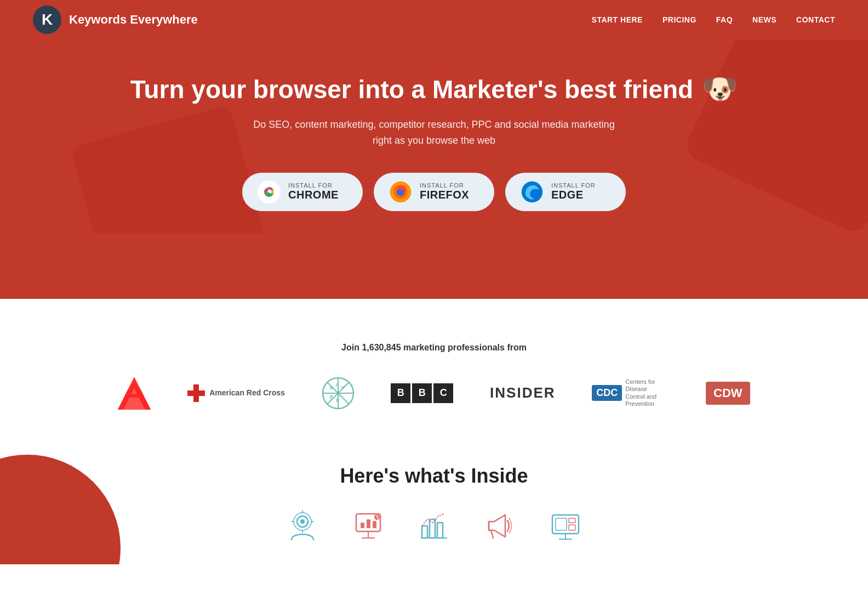  I want to click on svg-text: E, so click(332, 397).